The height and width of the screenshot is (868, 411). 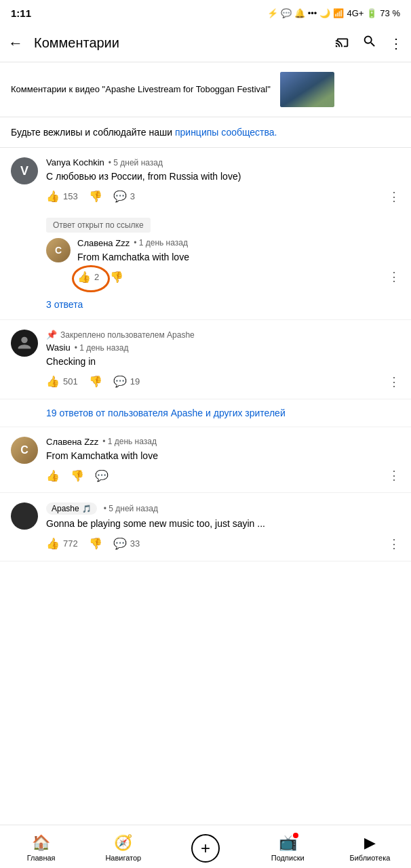 I want to click on like-button: 👍 772, so click(x=62, y=544).